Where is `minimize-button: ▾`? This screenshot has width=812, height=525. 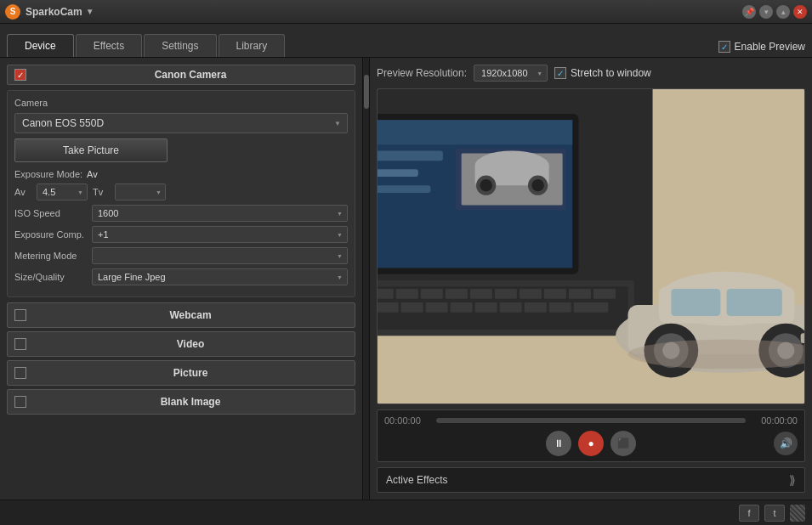
minimize-button: ▾ is located at coordinates (766, 12).